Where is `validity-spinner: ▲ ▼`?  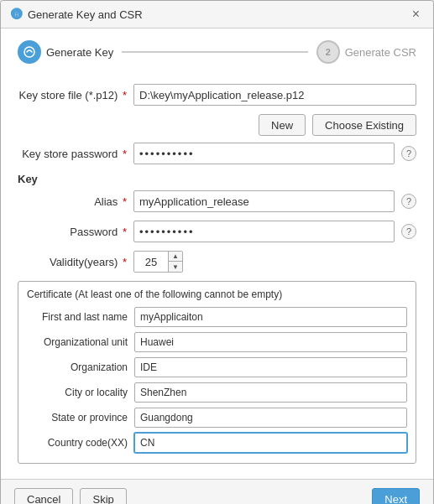 validity-spinner: ▲ ▼ is located at coordinates (158, 262).